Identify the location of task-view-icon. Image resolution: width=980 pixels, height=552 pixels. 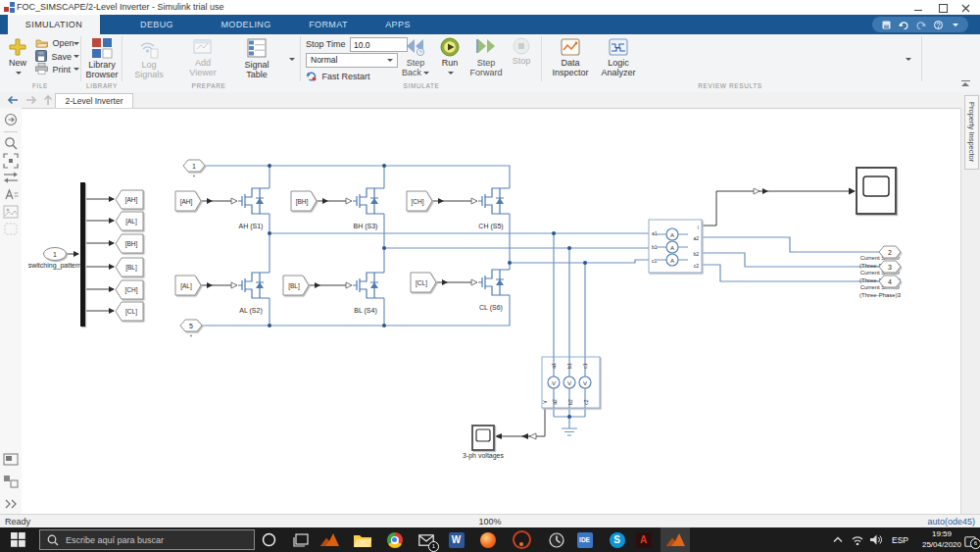
(300, 539).